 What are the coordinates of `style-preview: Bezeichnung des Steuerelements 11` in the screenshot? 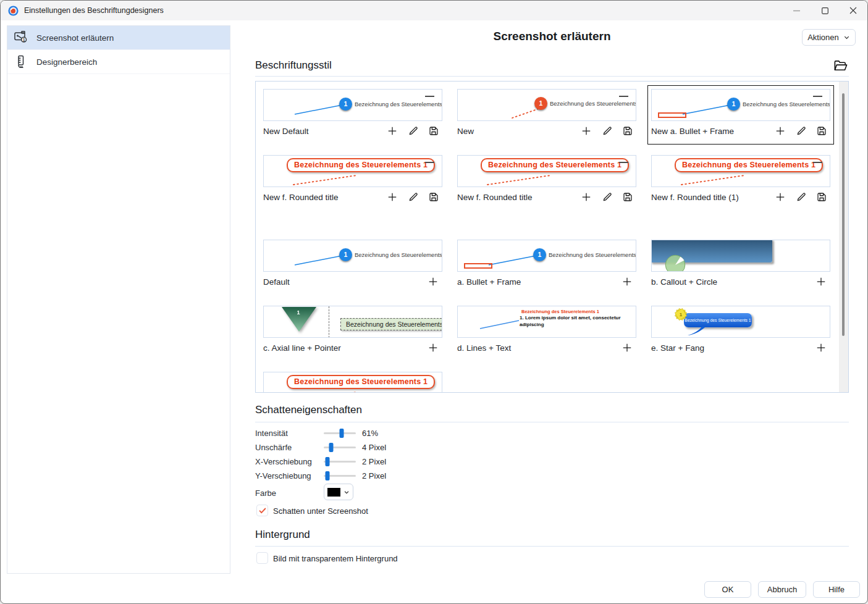 It's located at (741, 322).